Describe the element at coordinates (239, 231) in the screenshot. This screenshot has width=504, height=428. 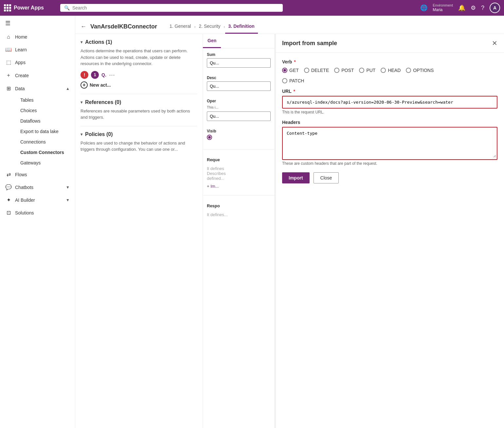
I see `middle-panel: Gen Sum Desc Oper This i... Visib` at that location.